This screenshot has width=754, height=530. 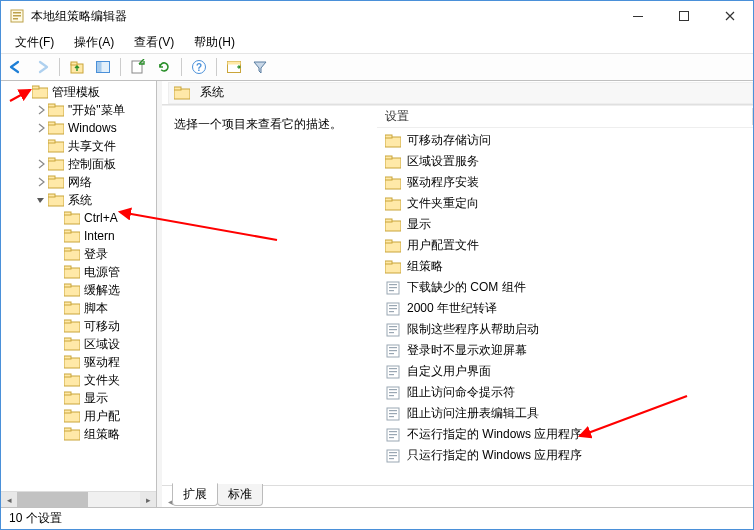 What do you see at coordinates (96, 308) in the screenshot?
I see `tree-item-label: 脚本` at bounding box center [96, 308].